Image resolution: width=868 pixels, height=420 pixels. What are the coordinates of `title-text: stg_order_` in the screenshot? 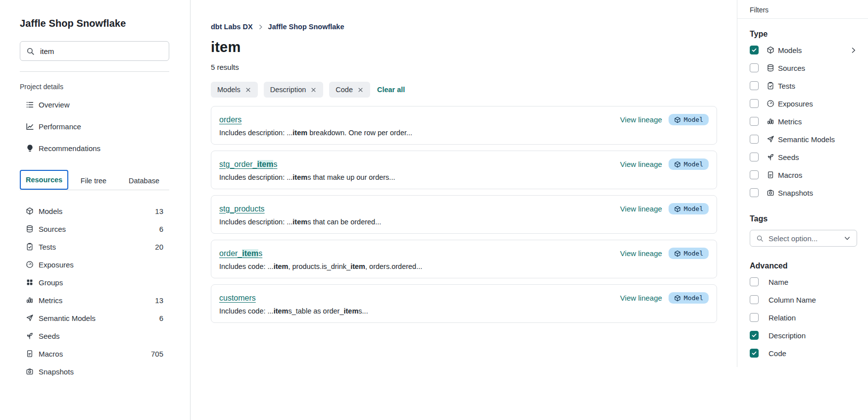 It's located at (239, 164).